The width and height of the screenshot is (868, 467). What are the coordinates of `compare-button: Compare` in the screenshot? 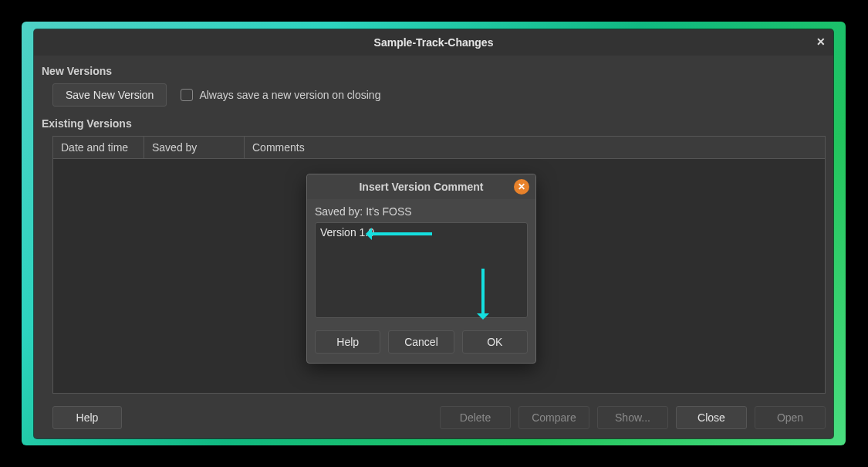 It's located at (554, 418).